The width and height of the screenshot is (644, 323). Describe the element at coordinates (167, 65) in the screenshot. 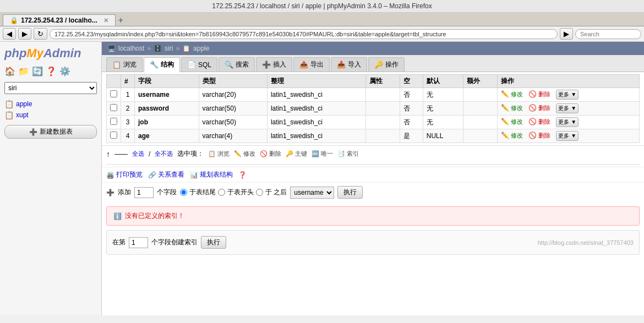

I see `tab-structure-label: 结构` at that location.